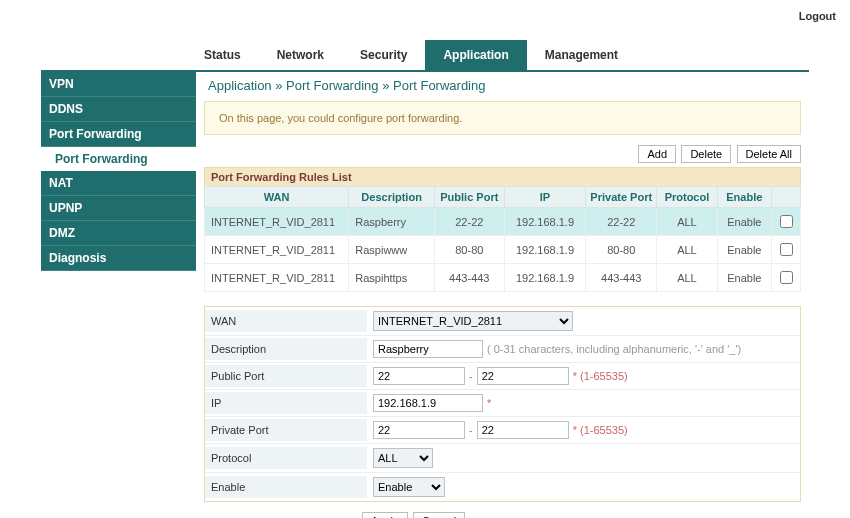  Describe the element at coordinates (786, 198) in the screenshot. I see `col-select` at that location.